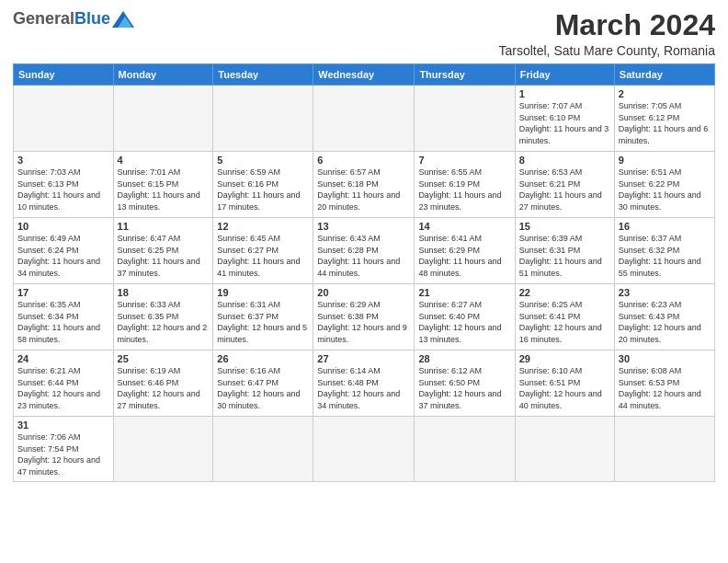  Describe the element at coordinates (564, 384) in the screenshot. I see `table-row: 29Sunrise: 6:10 AM Sunset: 6:51 PM Dayli…` at that location.